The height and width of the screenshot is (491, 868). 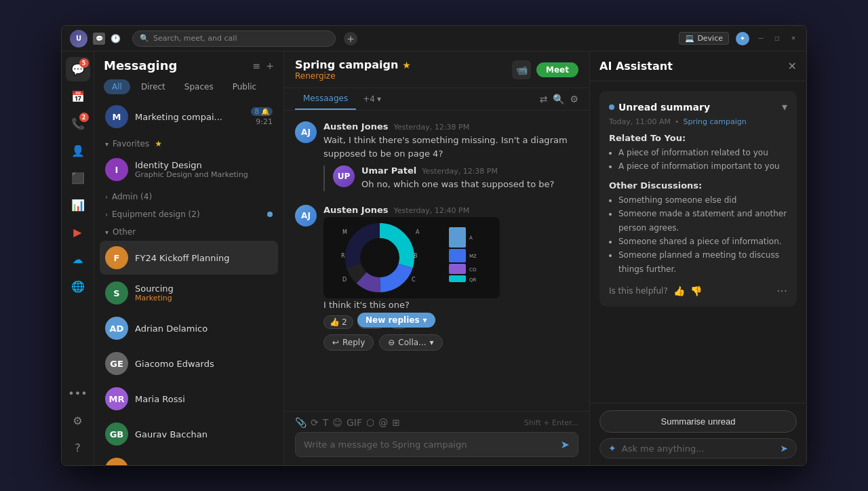 What do you see at coordinates (679, 291) in the screenshot?
I see `thumbup-helpful: 👍` at bounding box center [679, 291].